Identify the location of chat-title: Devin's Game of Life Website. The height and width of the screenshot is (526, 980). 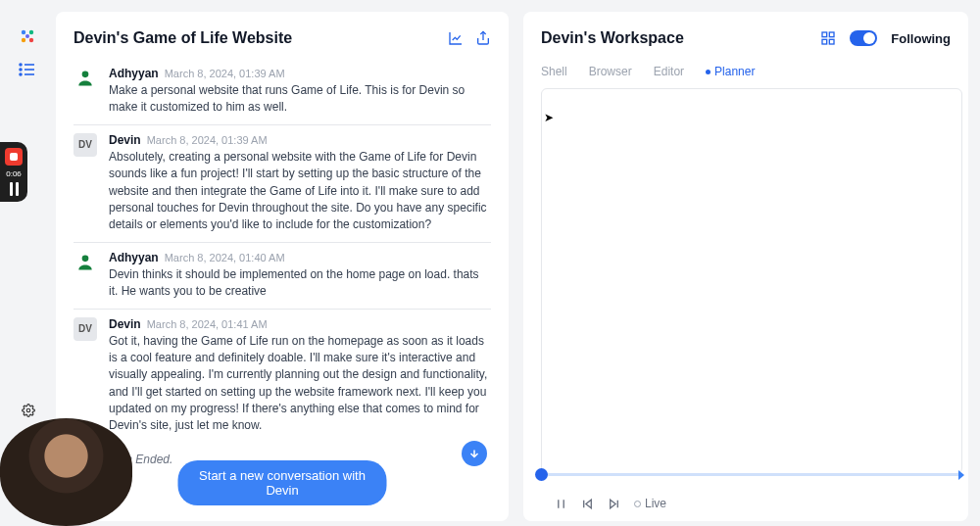
(182, 38).